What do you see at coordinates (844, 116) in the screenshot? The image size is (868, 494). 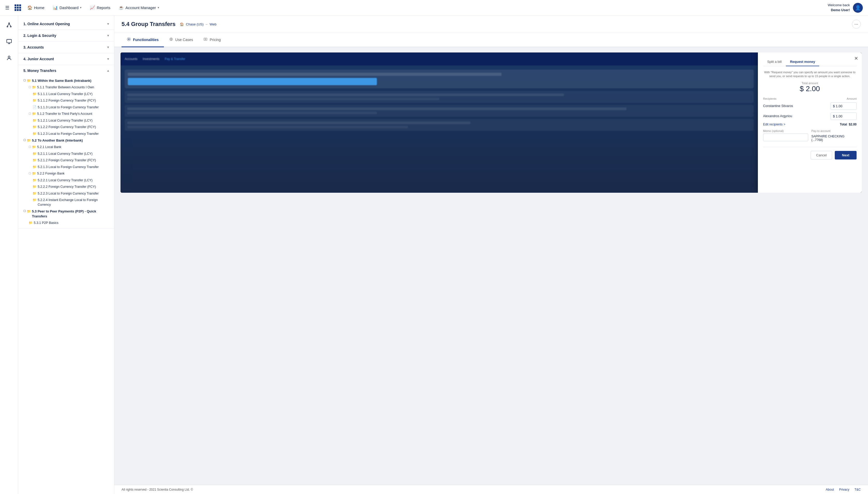 I see `recipient-2-amount-input` at bounding box center [844, 116].